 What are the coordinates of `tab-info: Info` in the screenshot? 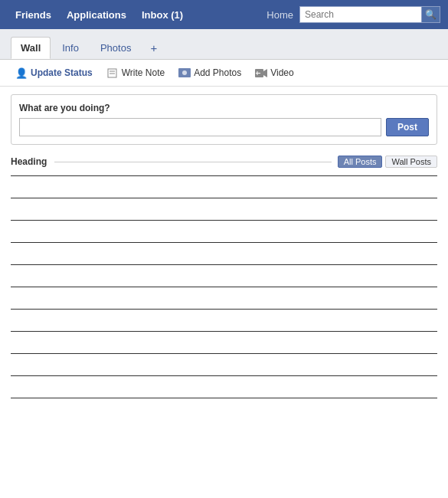 It's located at (70, 48).